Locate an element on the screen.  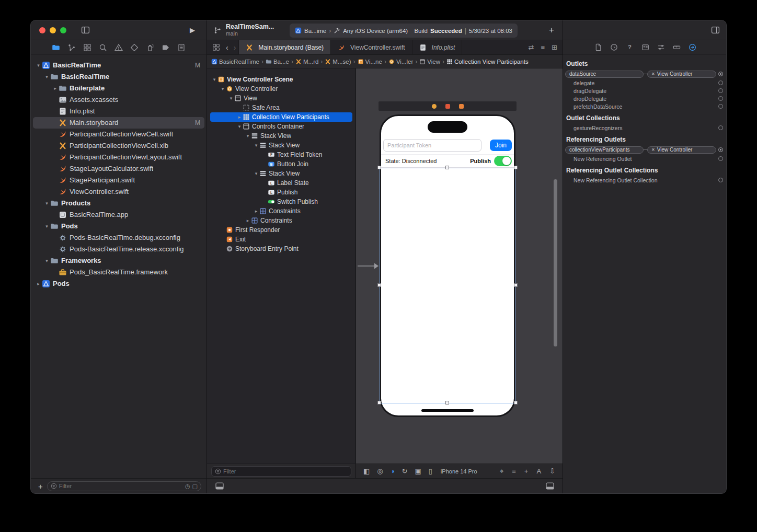
outline-row: Switch Publish is located at coordinates (281, 202).